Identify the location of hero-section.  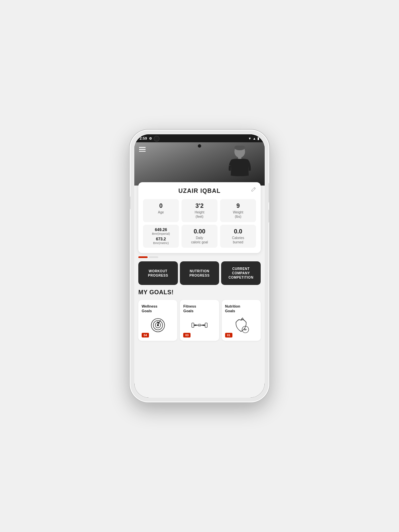
(200, 164).